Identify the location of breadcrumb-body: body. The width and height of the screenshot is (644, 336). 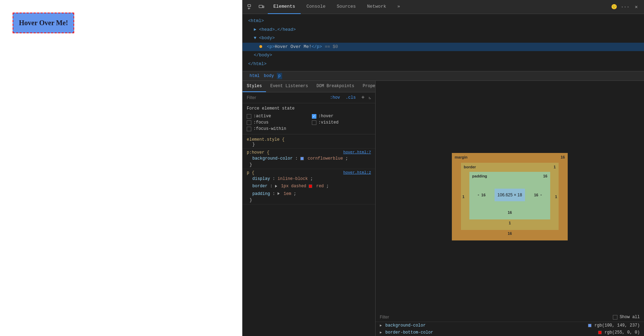
(269, 76).